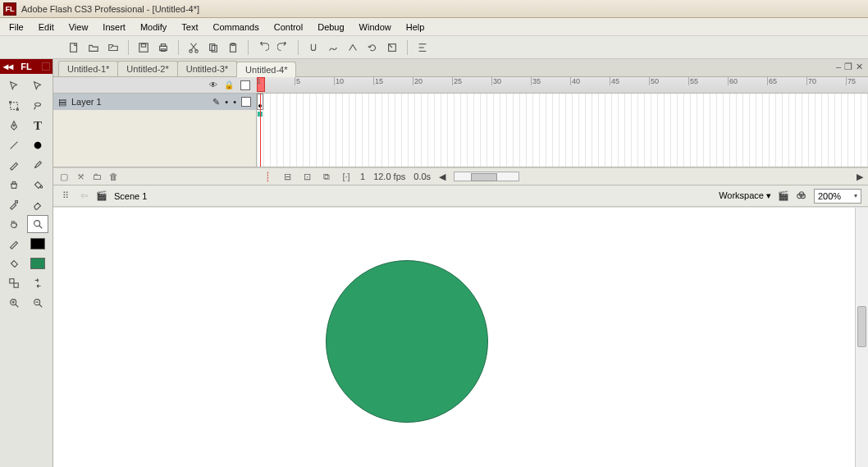  What do you see at coordinates (267, 176) in the screenshot?
I see `center-frame-icon: ┊` at bounding box center [267, 176].